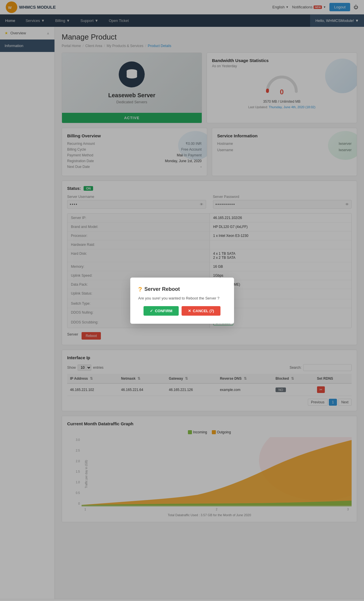 Image resolution: width=364 pixels, height=601 pixels. What do you see at coordinates (182, 311) in the screenshot?
I see `modal-actions: ✓ CONFIRM ✕ CANCEL (7)` at bounding box center [182, 311].